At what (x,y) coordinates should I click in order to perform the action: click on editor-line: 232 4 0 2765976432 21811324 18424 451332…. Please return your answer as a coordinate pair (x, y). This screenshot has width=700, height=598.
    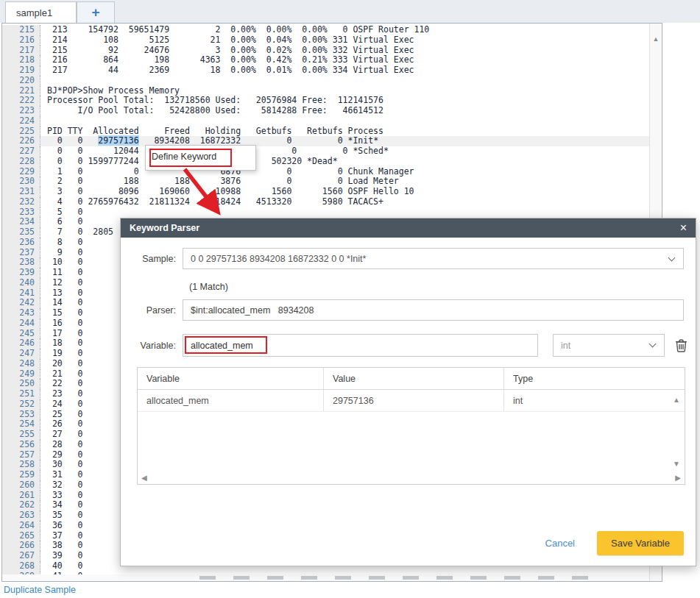
    Looking at the image, I should click on (325, 202).